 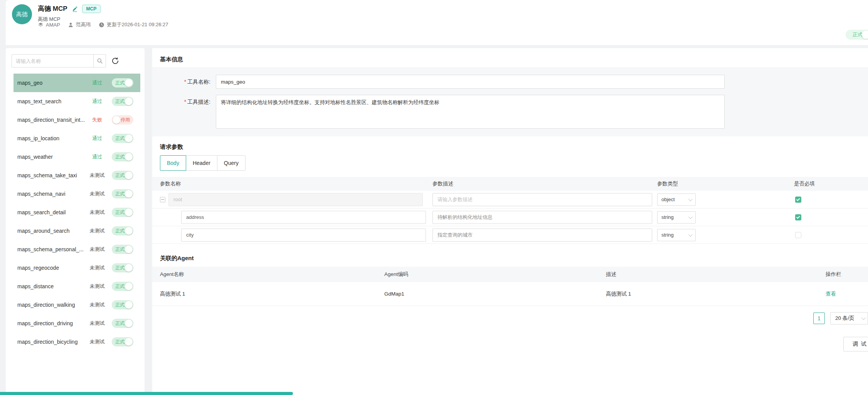 I want to click on param-row: object, so click(x=510, y=200).